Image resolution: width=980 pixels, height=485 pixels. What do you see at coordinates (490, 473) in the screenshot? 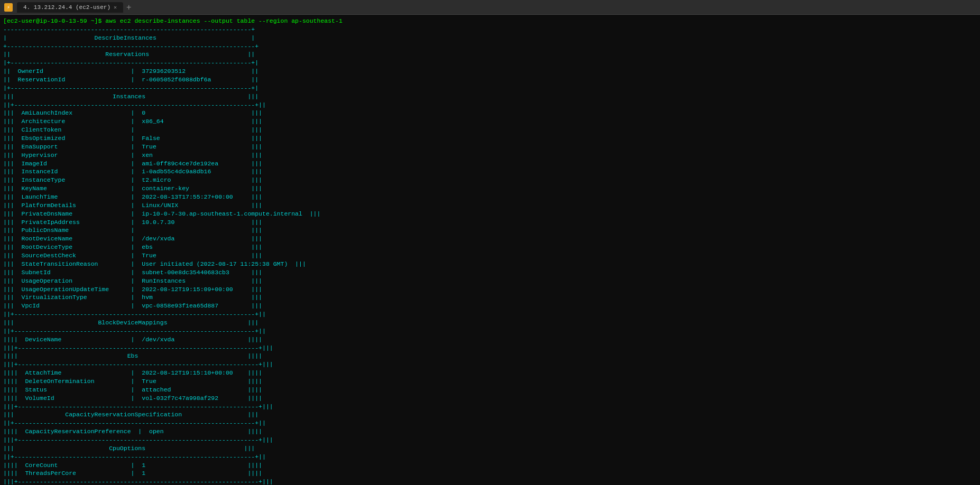
I see `output-line: |||| ThreadsPerCore | 1 ||||` at bounding box center [490, 473].